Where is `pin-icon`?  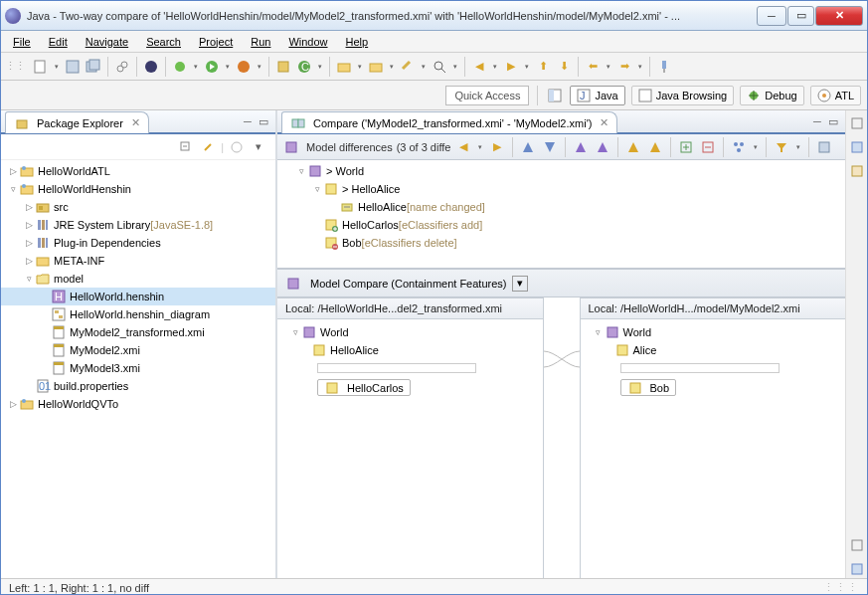
pin-icon is located at coordinates (664, 67).